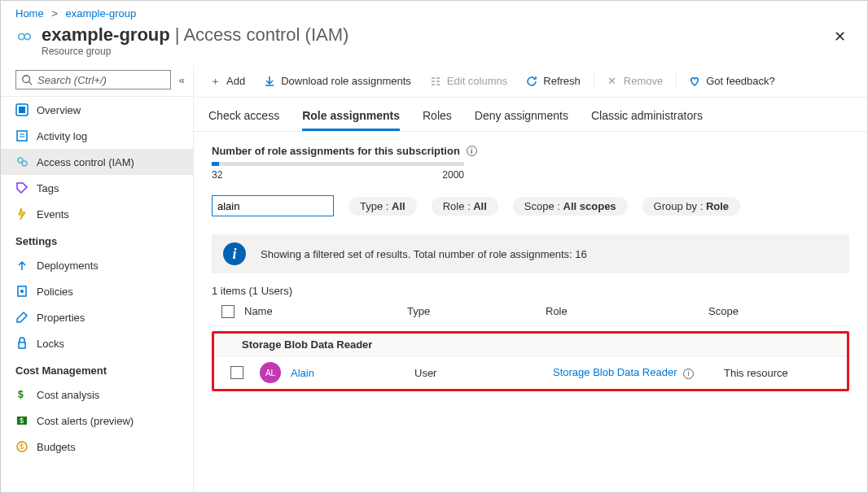  What do you see at coordinates (437, 120) in the screenshot?
I see `tab-roles: Roles` at bounding box center [437, 120].